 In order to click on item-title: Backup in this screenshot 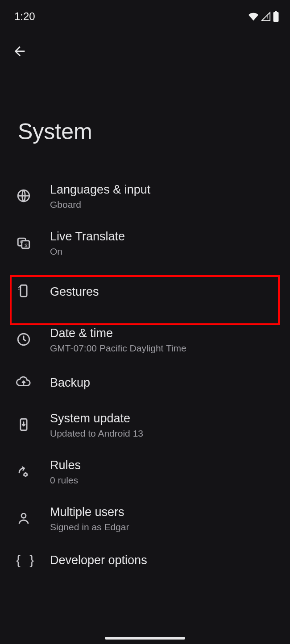, I will do `click(166, 383)`.